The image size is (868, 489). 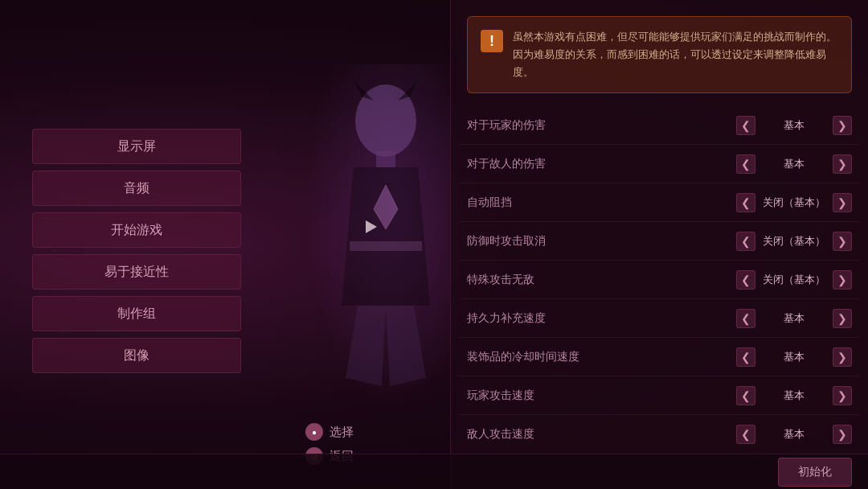 I want to click on setting-label-8: 敌人攻击速度, so click(x=595, y=434).